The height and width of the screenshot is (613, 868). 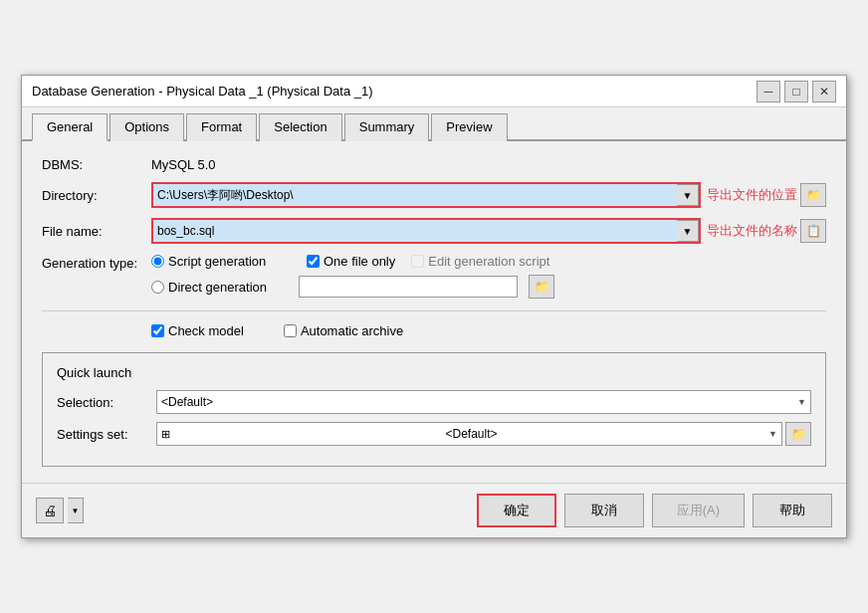 I want to click on one-file-only-checkbox, so click(x=313, y=261).